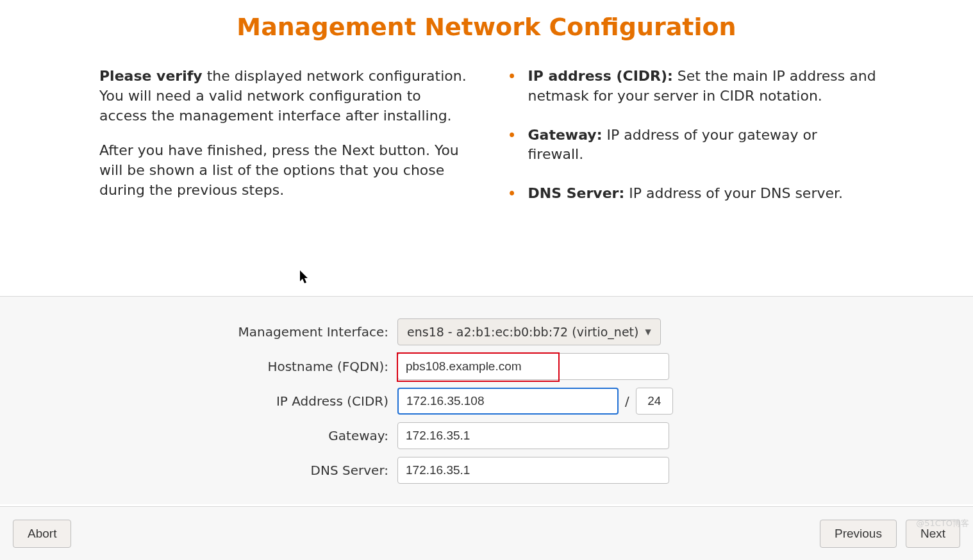 This screenshot has height=560, width=973. Describe the element at coordinates (486, 332) in the screenshot. I see `row-interface: Management Interface: ens18 - a2:b1:ec:b…` at that location.